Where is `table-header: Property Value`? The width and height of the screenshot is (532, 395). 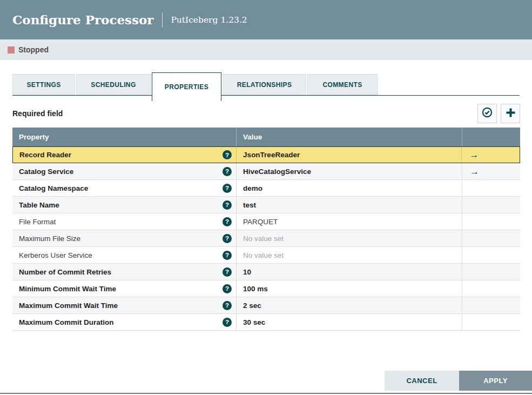
table-header: Property Value is located at coordinates (266, 137).